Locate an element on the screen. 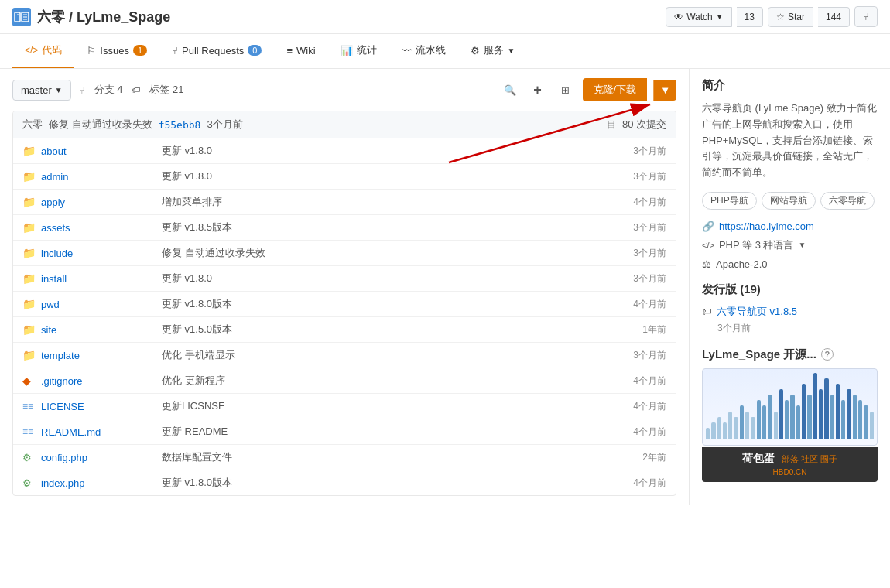 The width and height of the screenshot is (890, 588). index-icon: ⚙ is located at coordinates (30, 483).